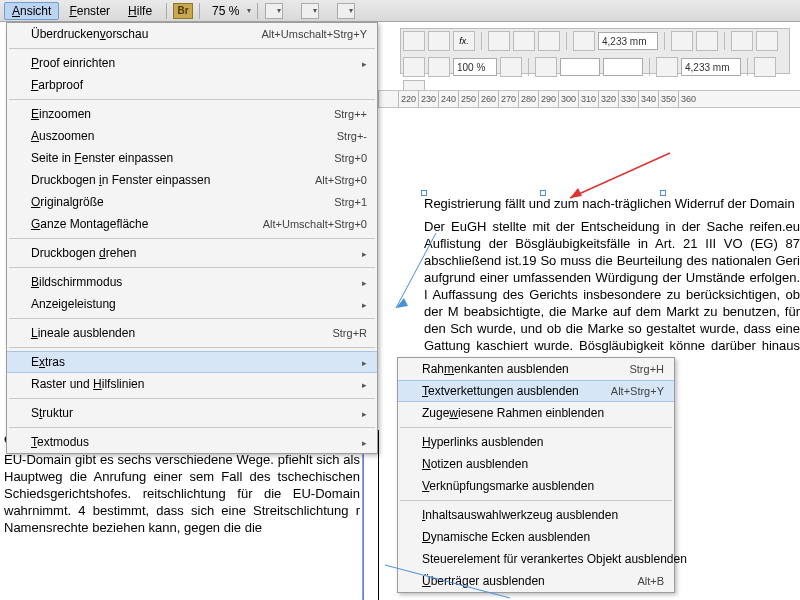  What do you see at coordinates (192, 413) in the screenshot?
I see `menu-item: Struktur` at bounding box center [192, 413].